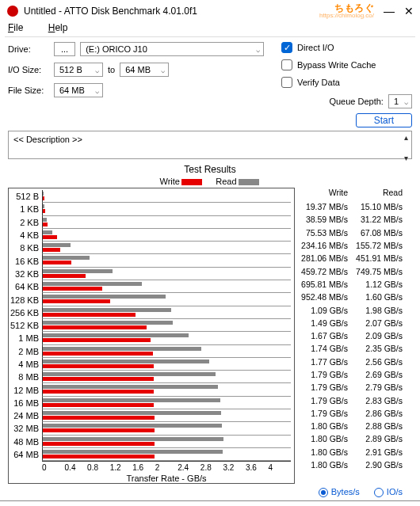 This screenshot has height=506, width=420. Describe the element at coordinates (323, 207) in the screenshot. I see `write-cell: 19.37 MB/s` at that location.